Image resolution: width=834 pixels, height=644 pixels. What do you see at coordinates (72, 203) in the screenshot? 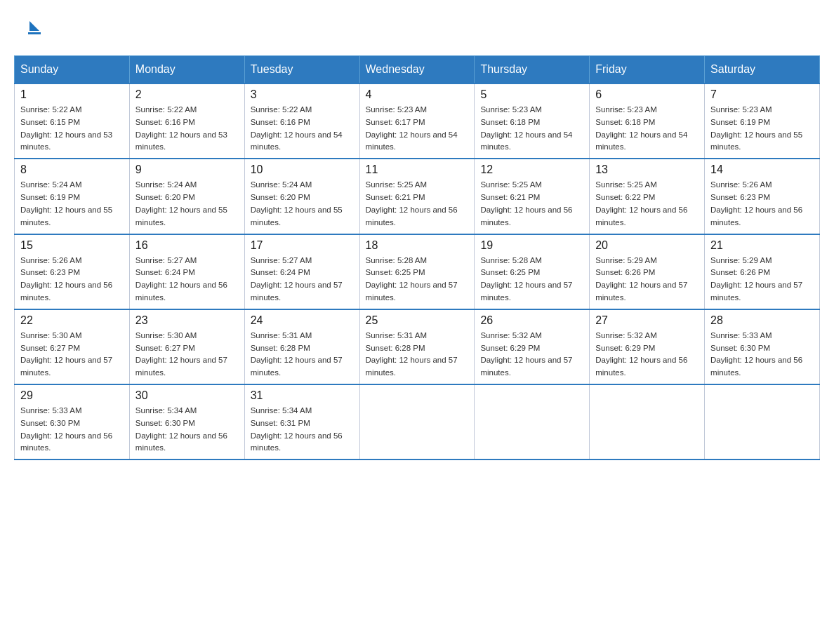
I see `day-info: Sunrise: 5:24 AMSunset: 6:19 PMDaylight:…` at bounding box center [72, 203].